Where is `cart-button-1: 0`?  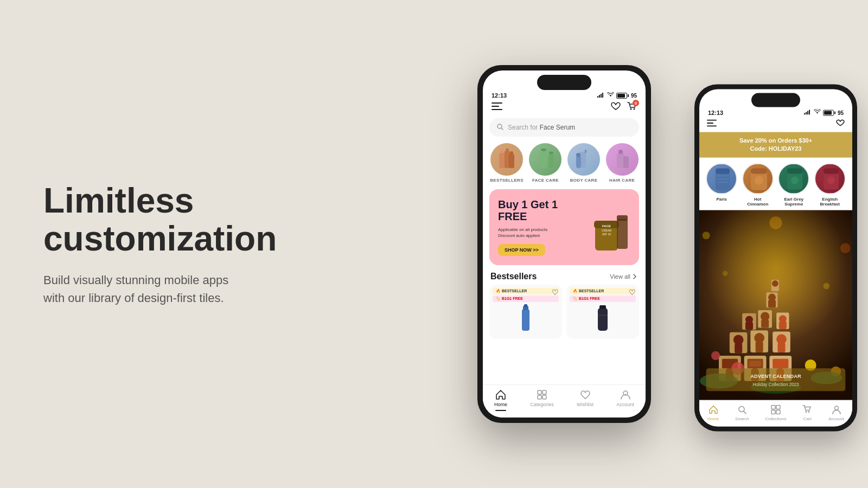
cart-button-1: 0 is located at coordinates (632, 107).